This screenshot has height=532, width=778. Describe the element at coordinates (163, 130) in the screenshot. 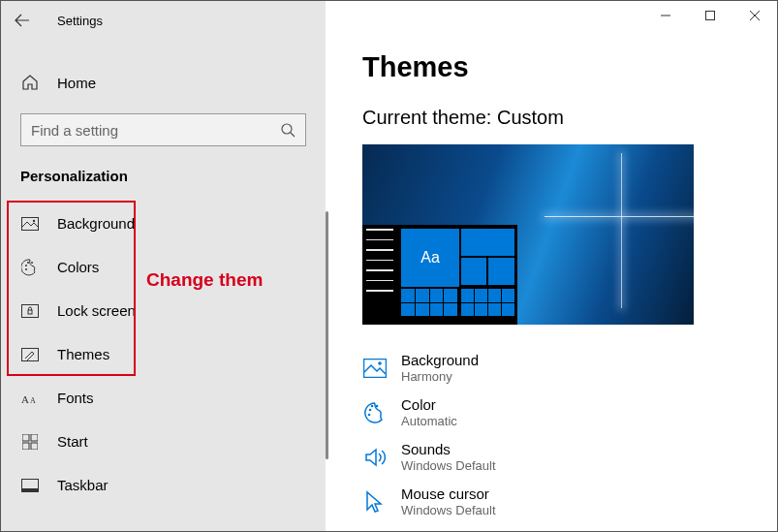

I see `search-box` at that location.